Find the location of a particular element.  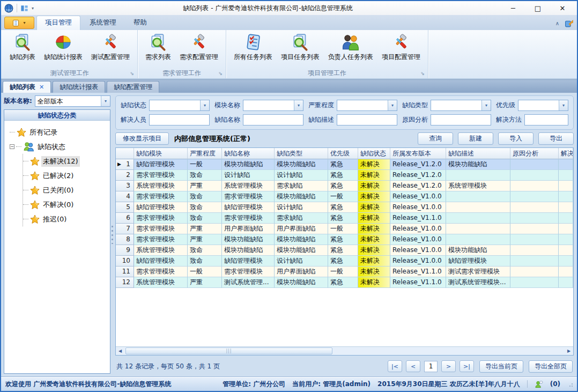

grid-row: 8需求管理模块严重模块功能缺陷模块功能缺陷紧急未解决Release_V1.0.0 is located at coordinates (344, 240).